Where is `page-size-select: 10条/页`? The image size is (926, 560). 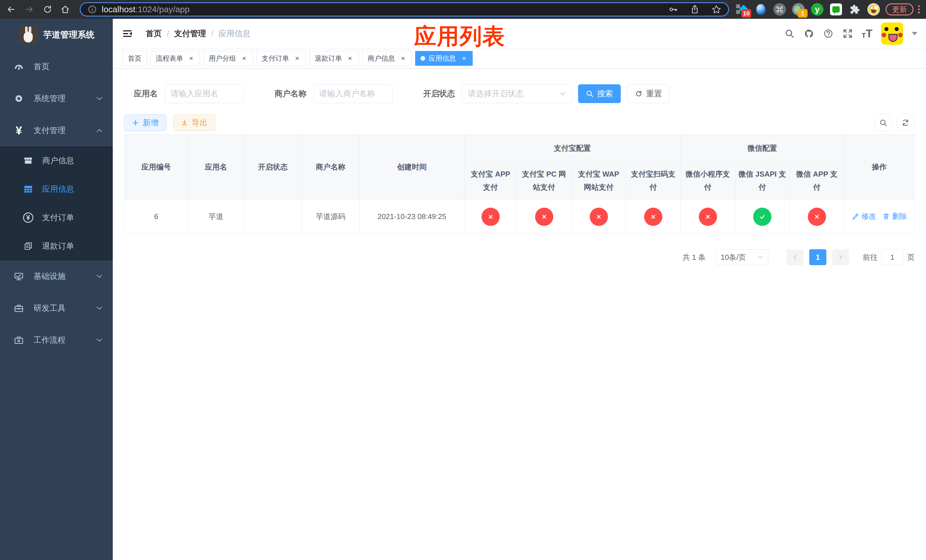 page-size-select: 10条/页 is located at coordinates (742, 257).